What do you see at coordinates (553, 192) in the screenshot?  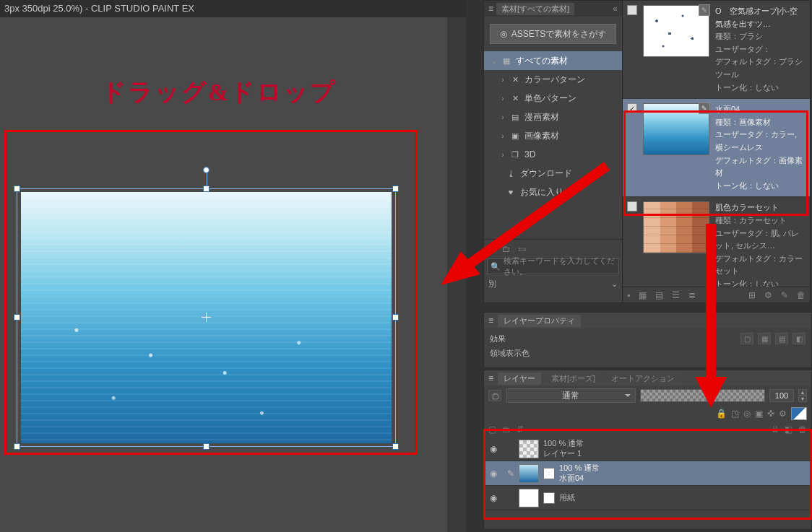 I see `tree-item-favorite: ♥ お気に入り` at bounding box center [553, 192].